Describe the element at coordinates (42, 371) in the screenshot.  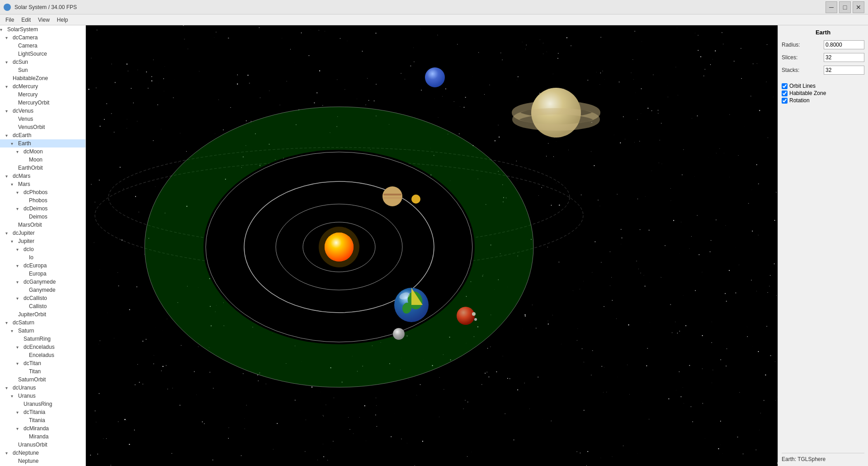
I see `tree-item-Titan: Titan` at that location.